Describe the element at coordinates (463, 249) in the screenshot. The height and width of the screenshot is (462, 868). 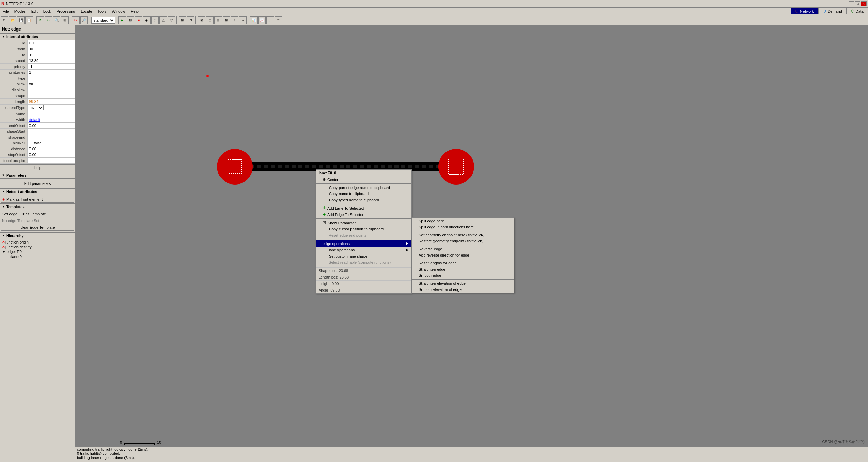
I see `sm-reverse-edge: Reverse edge` at that location.